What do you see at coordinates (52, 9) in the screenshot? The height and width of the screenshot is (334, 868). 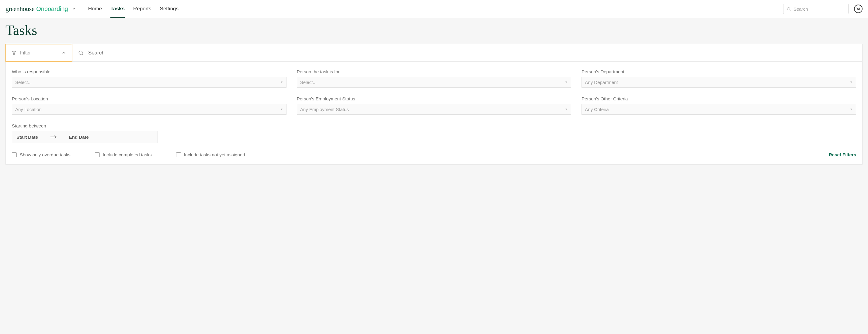 I see `brand-name-2: Onboarding` at bounding box center [52, 9].